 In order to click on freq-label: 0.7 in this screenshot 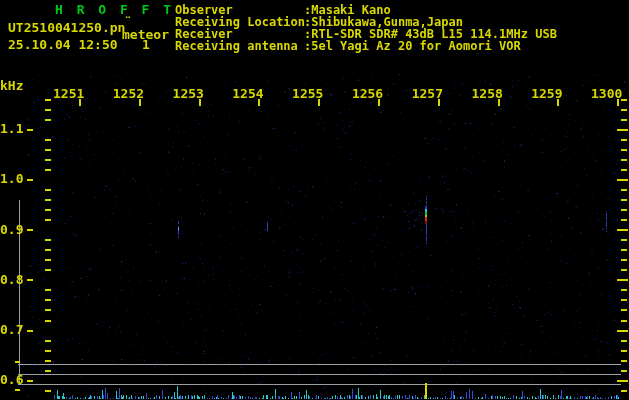, I will do `click(12, 330)`.